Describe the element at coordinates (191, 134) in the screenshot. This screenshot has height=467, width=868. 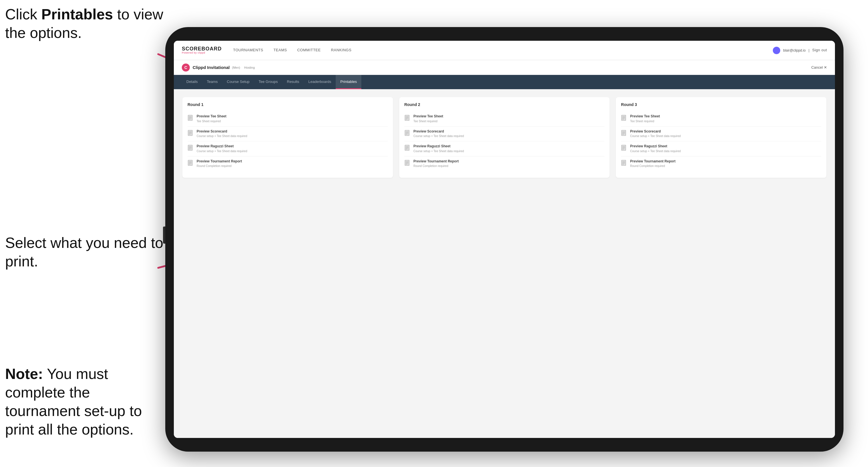
I see `scorecard-icon-r1` at that location.